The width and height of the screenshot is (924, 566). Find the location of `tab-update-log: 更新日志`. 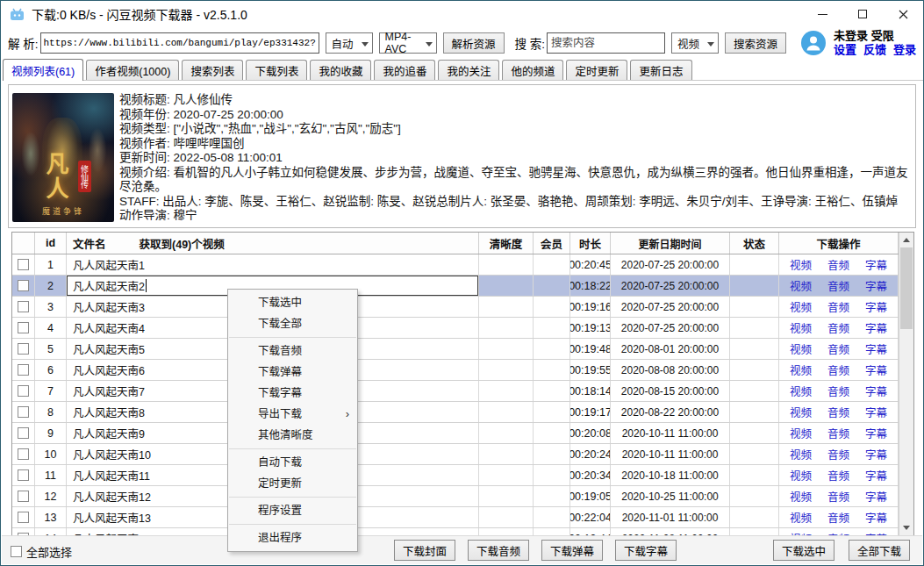

tab-update-log: 更新日志 is located at coordinates (661, 70).